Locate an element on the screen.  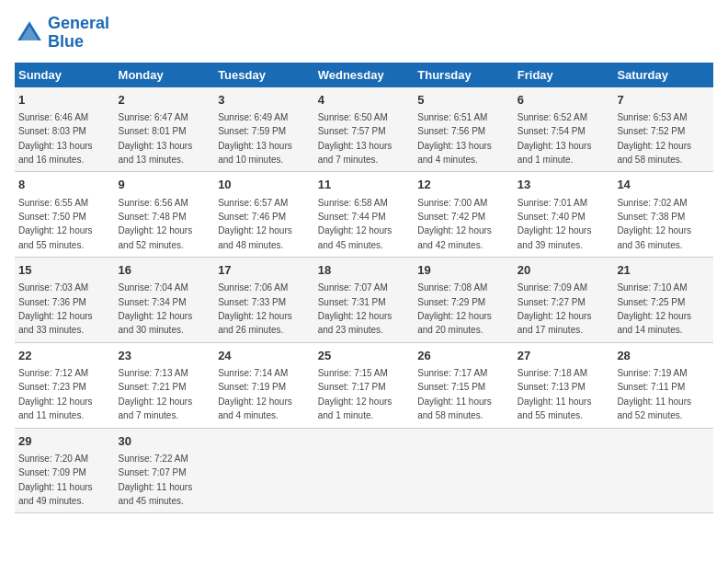
day-cell: 11Sunrise: 6:58 AM Sunset: 7:44 PM Dayli… is located at coordinates (364, 215).